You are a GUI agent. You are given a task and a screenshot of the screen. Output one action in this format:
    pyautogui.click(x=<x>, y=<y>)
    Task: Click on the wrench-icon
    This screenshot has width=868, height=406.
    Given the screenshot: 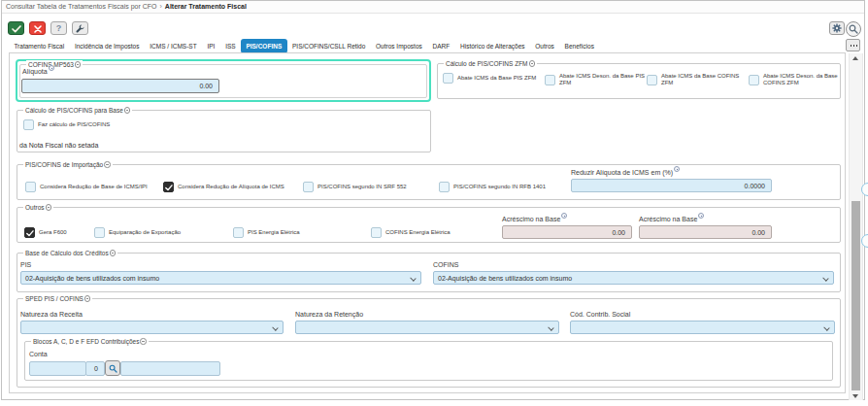 What is the action you would take?
    pyautogui.click(x=80, y=28)
    